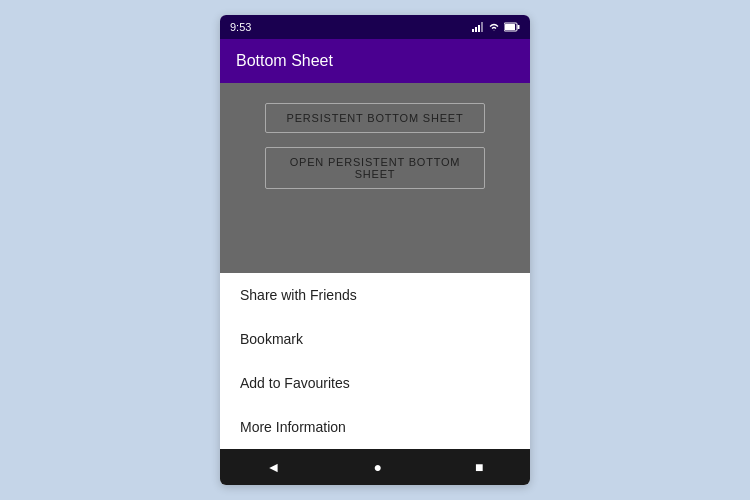 This screenshot has width=750, height=500. I want to click on open-persistent-bottom-sheet-button: OPEN PERSISTENT BOTTOM SHEET, so click(375, 168).